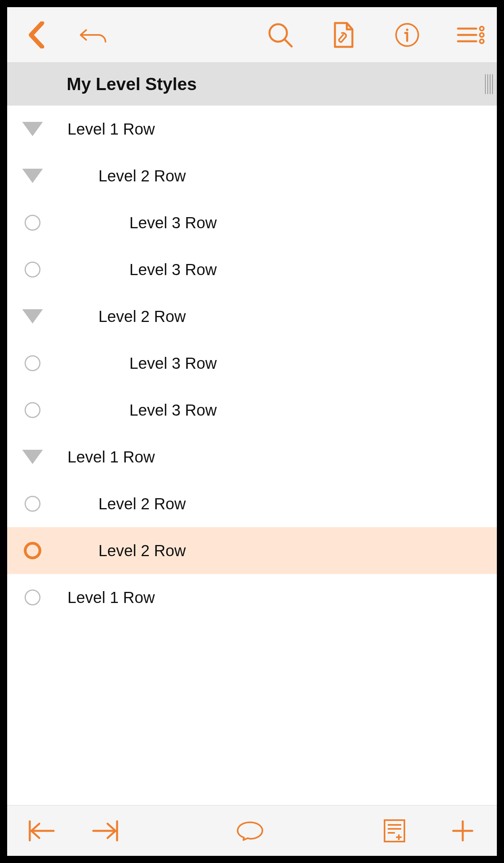  I want to click on attach-note-button, so click(394, 831).